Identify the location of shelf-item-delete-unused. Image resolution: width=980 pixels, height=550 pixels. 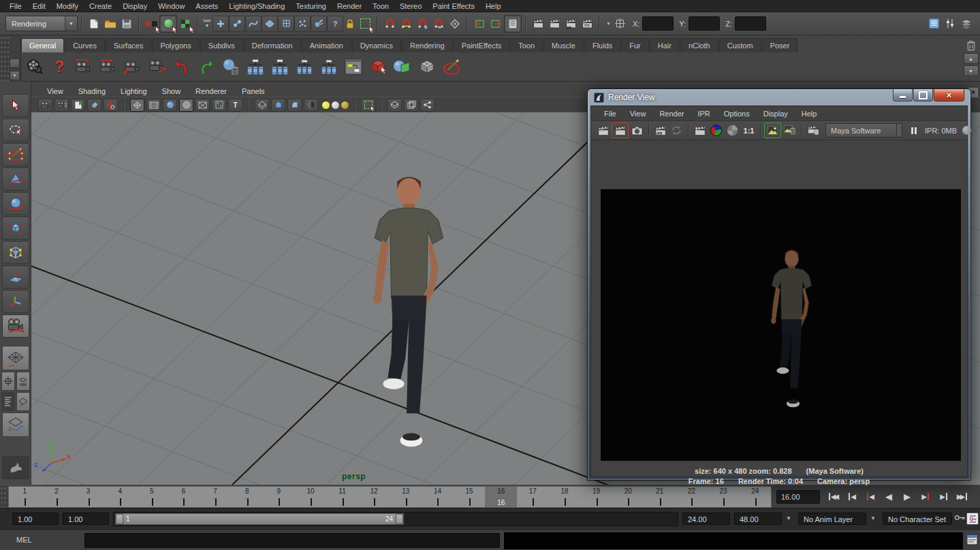
(231, 67).